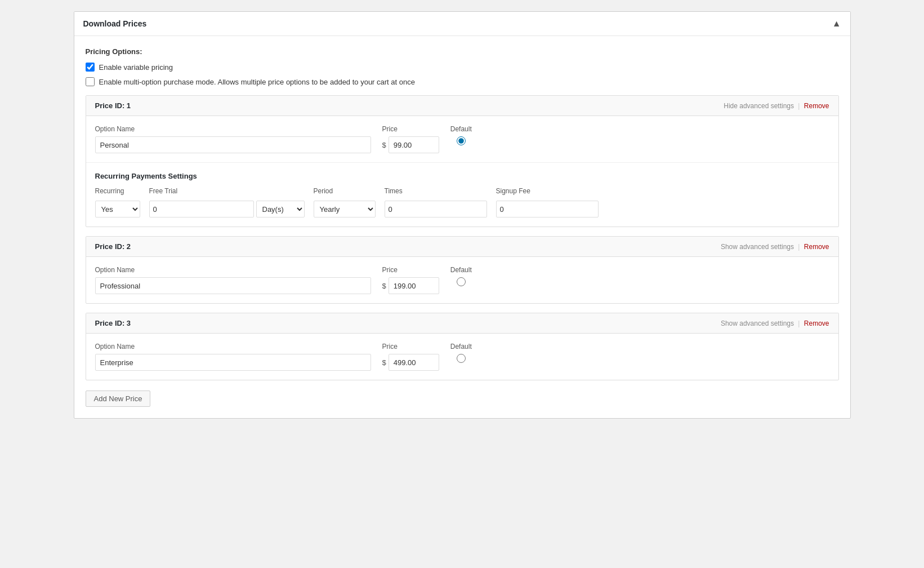  What do you see at coordinates (118, 202) in the screenshot?
I see `recurring-field-group: Recurring YesNo` at bounding box center [118, 202].